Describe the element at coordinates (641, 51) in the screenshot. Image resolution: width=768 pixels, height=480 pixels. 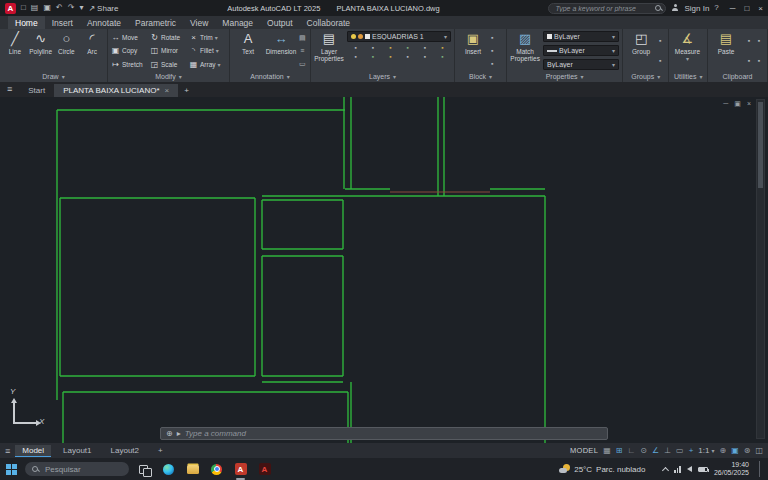
I see `group-button: ◰ Group` at that location.